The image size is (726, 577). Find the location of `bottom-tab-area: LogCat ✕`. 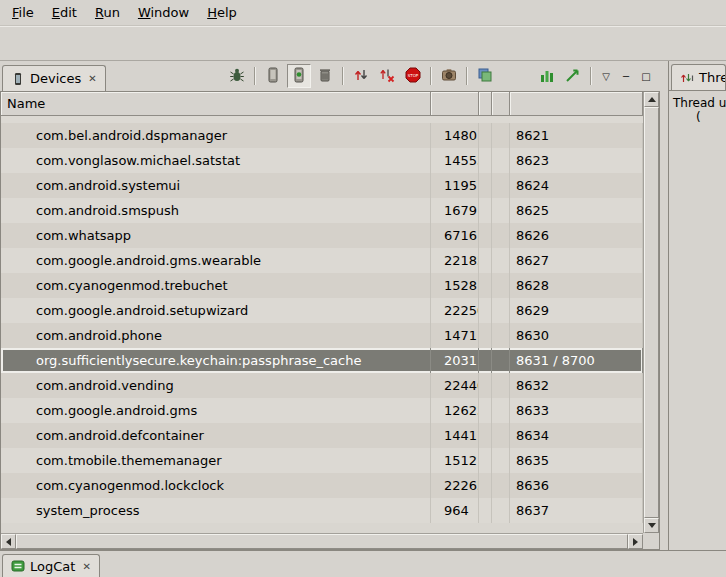

bottom-tab-area: LogCat ✕ is located at coordinates (363, 564).